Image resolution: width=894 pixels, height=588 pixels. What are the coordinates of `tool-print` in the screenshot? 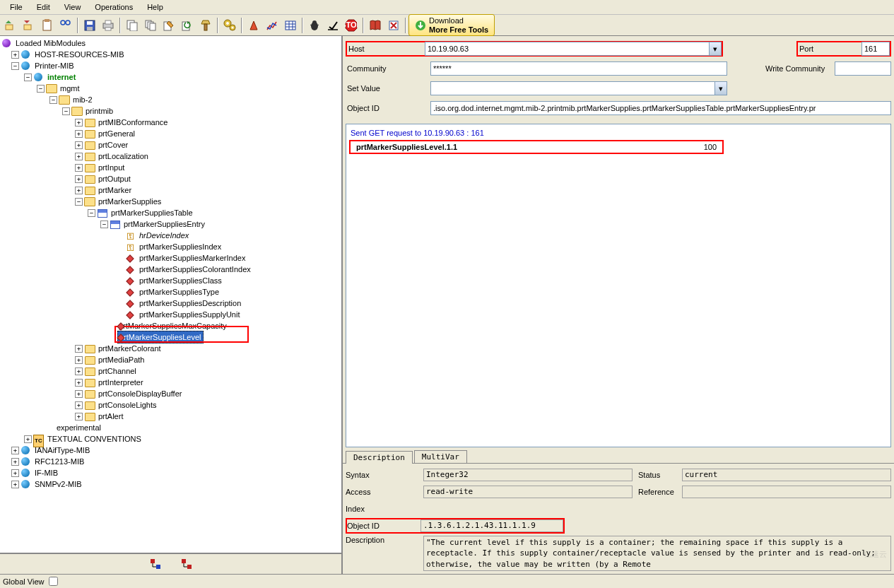 It's located at (108, 25).